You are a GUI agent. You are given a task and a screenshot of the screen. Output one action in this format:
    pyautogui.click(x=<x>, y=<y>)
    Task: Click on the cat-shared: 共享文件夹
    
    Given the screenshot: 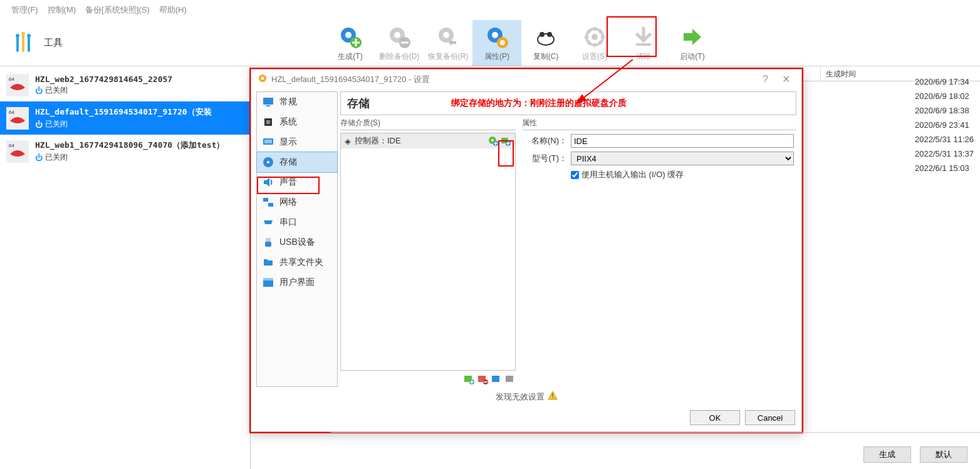 What is the action you would take?
    pyautogui.click(x=297, y=262)
    